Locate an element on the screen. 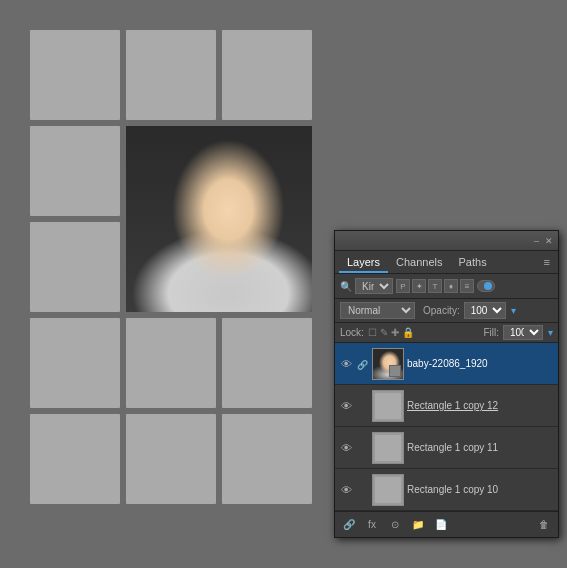 Image resolution: width=567 pixels, height=568 pixels. layer-item-rect12: 👁 Rectangle 1 copy 12 is located at coordinates (446, 406).